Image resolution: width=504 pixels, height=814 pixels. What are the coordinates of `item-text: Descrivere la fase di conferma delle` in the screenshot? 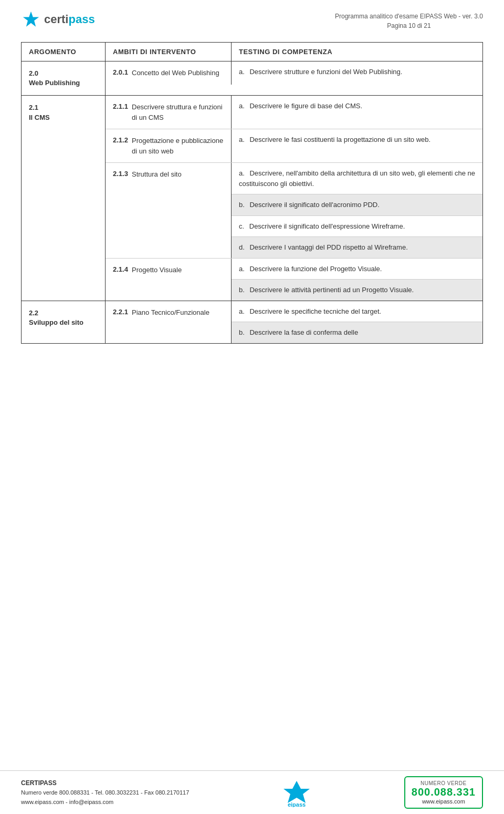 It's located at (303, 332).